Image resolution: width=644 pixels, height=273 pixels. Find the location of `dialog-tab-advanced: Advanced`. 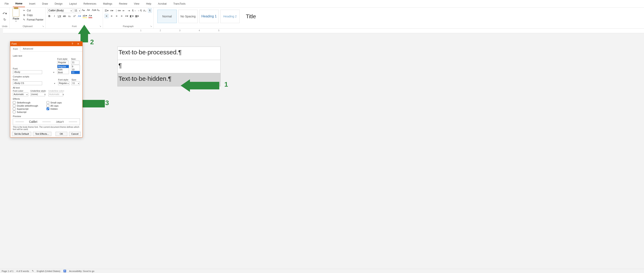

dialog-tab-advanced: Advanced is located at coordinates (28, 49).